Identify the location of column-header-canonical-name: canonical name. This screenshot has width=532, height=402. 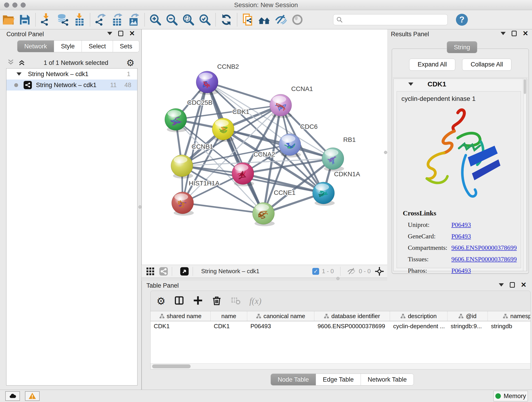
(281, 316).